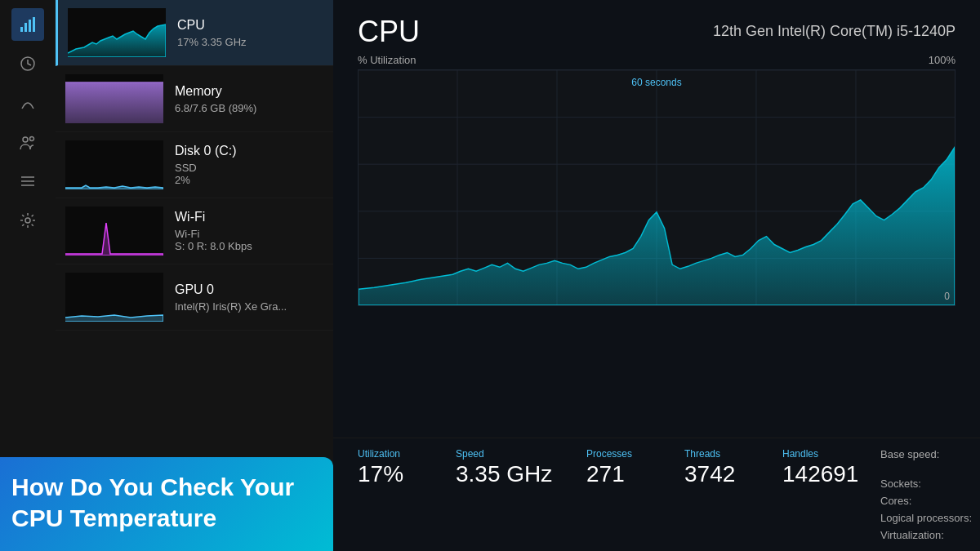 The width and height of the screenshot is (980, 551). What do you see at coordinates (167, 504) in the screenshot?
I see `overlay-banner: How Do You Check Your CPU Temperature` at bounding box center [167, 504].